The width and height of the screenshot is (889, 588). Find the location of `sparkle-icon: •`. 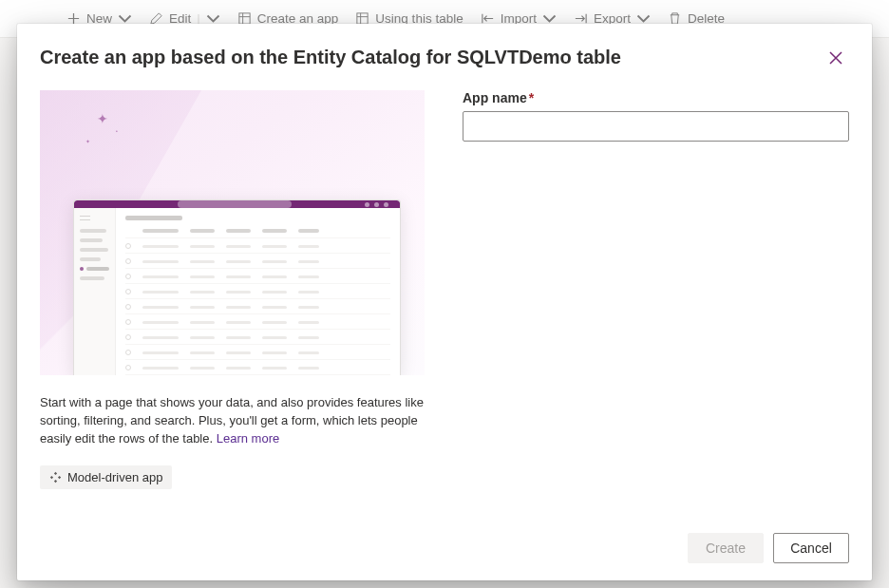

sparkle-icon: • is located at coordinates (117, 131).